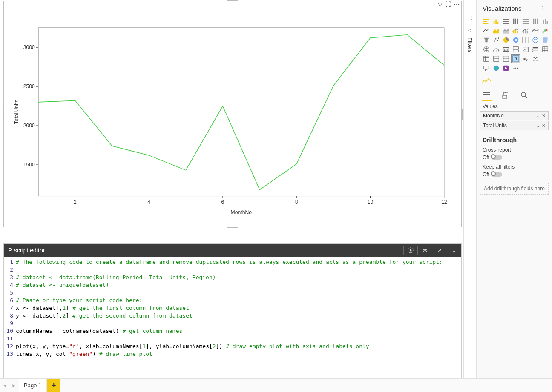 The height and width of the screenshot is (392, 552). Describe the element at coordinates (233, 227) in the screenshot. I see `resize-handle-bottom` at that location.